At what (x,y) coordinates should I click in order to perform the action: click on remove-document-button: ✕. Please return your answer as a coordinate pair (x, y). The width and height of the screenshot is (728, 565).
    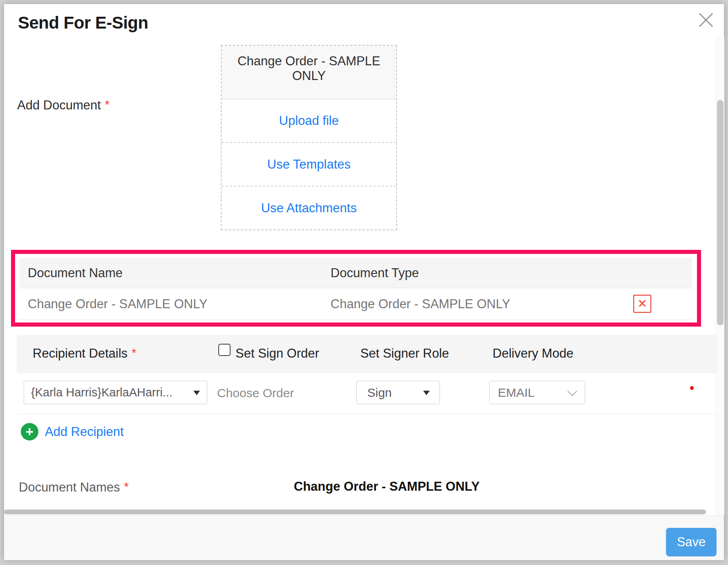
    Looking at the image, I should click on (642, 304).